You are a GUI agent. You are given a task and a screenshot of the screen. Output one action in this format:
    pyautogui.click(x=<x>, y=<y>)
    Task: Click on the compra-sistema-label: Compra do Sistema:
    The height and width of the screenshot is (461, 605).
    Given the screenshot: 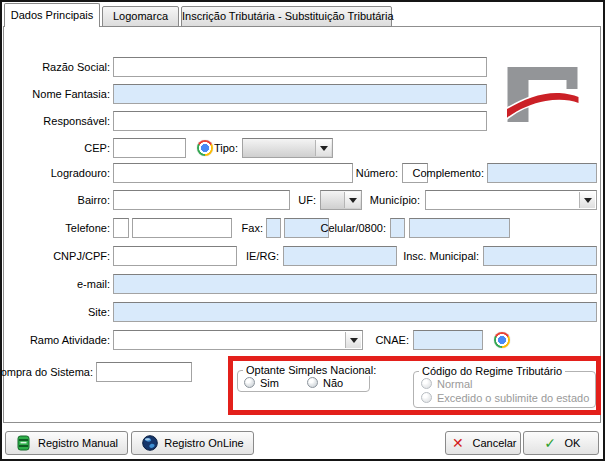 What is the action you would take?
    pyautogui.click(x=46, y=372)
    